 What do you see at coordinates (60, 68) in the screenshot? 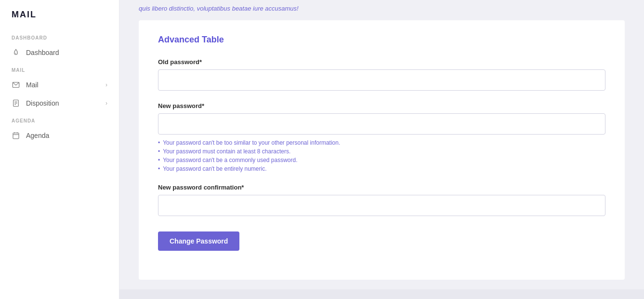
I see `sidebar-section-mail: MAIL` at bounding box center [60, 68].